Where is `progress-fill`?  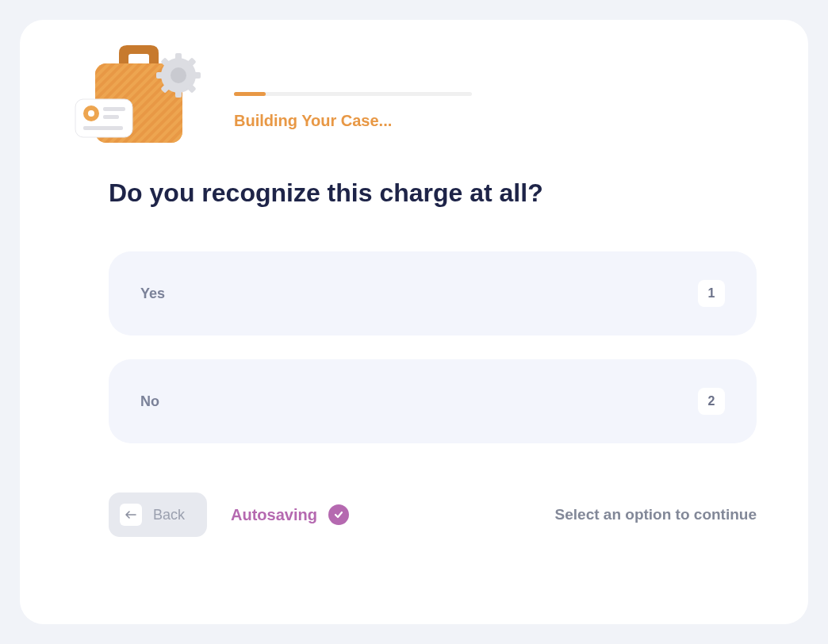
progress-fill is located at coordinates (250, 94).